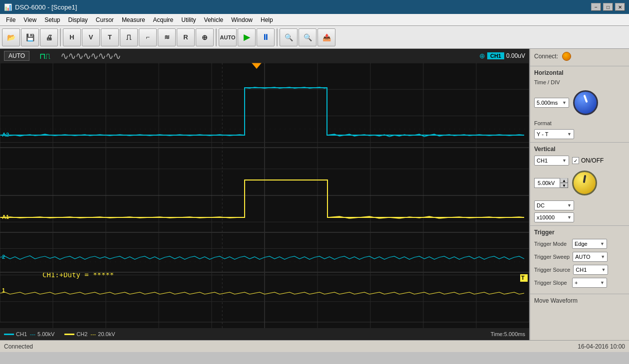  I want to click on ch2-info: CH2 --- 20.0kV, so click(90, 334).